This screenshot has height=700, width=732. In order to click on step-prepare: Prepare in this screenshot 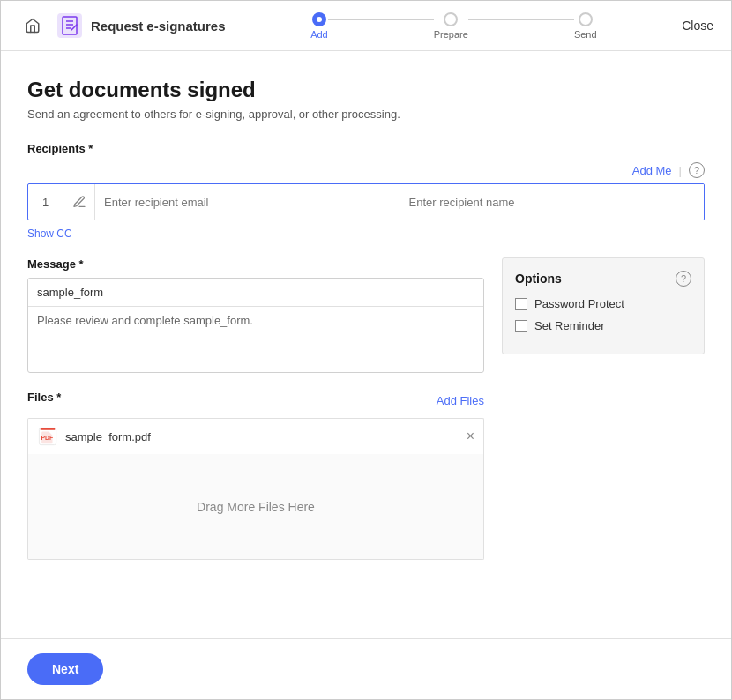, I will do `click(452, 26)`.